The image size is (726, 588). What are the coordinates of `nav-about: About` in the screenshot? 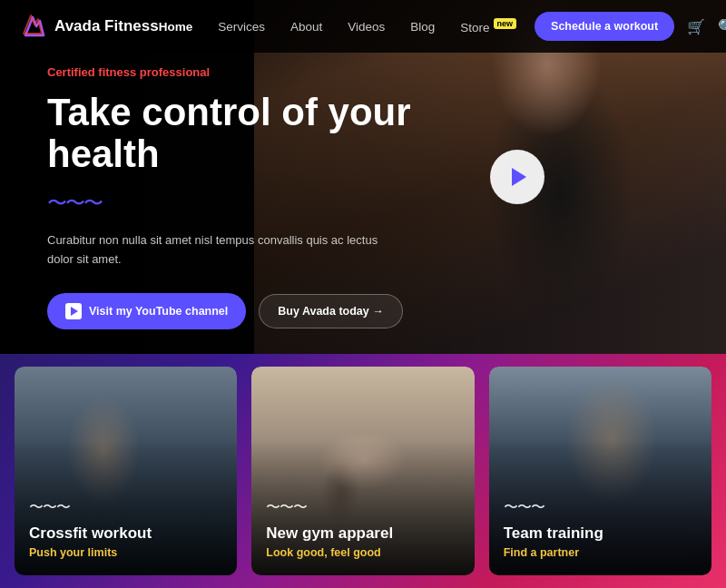 It's located at (307, 27).